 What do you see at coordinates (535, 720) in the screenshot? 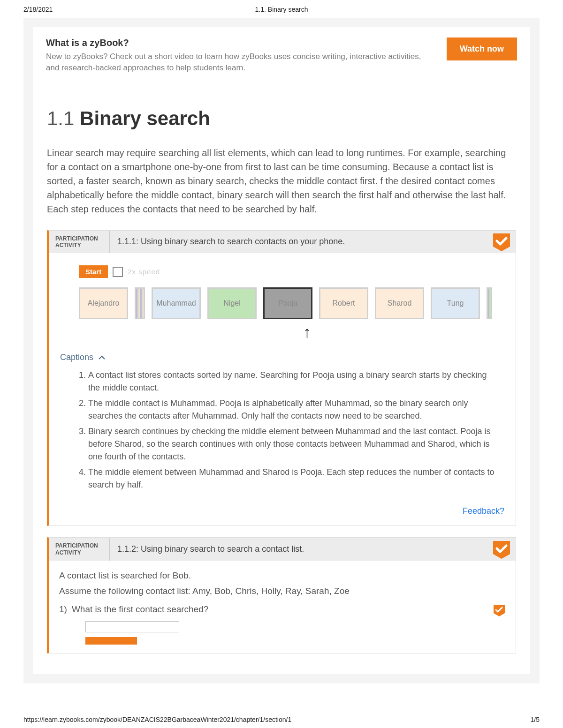
I see `print-page: 1/5` at bounding box center [535, 720].